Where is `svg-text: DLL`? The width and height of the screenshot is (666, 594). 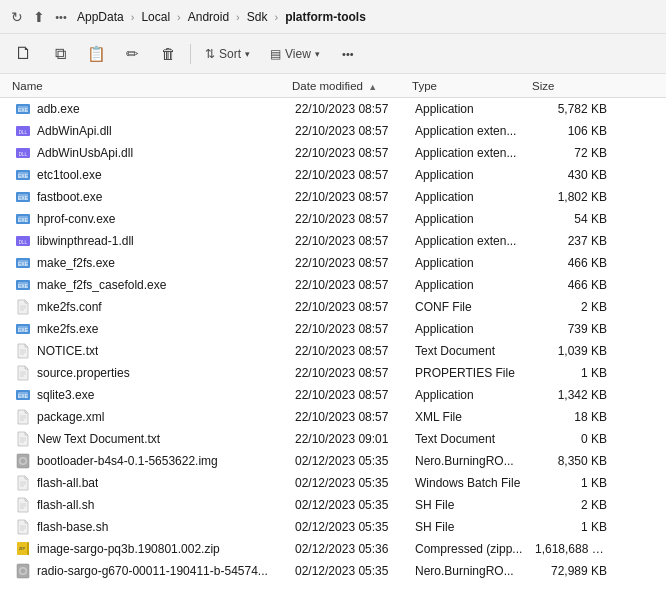 svg-text: DLL is located at coordinates (24, 242).